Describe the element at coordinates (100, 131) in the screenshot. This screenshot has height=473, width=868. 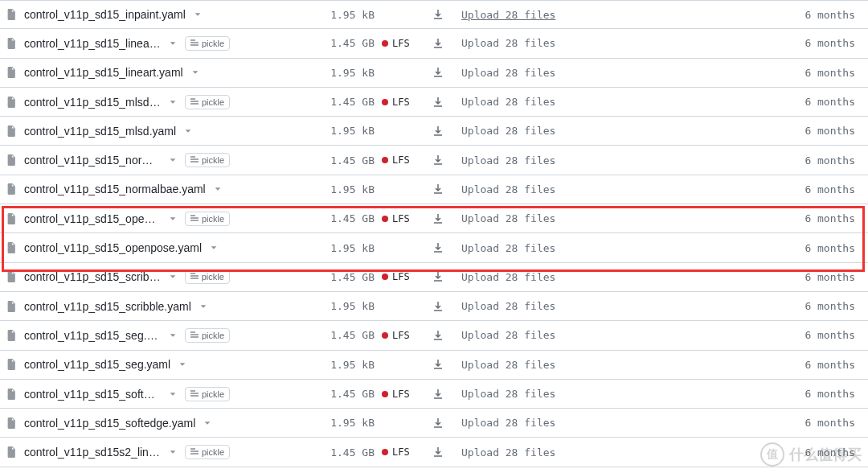
I see `file-name-link: control_v11p_sd15_mlsd.yaml` at that location.